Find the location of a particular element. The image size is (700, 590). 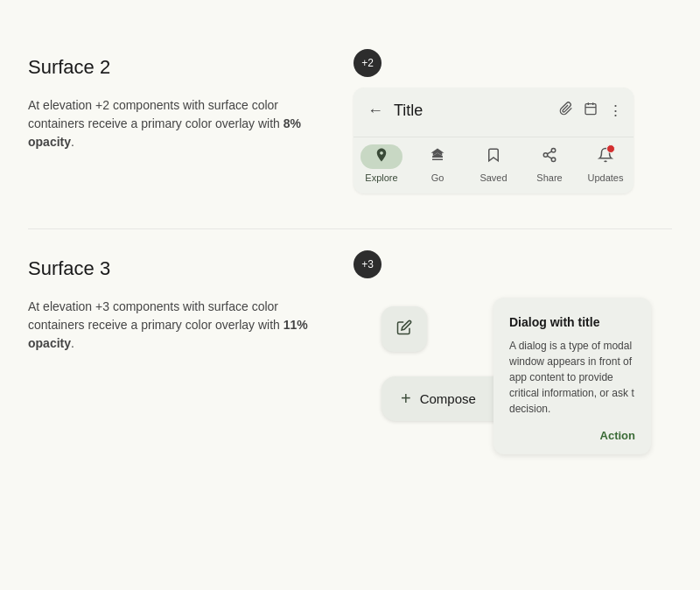

surface2-title: Surface 2 is located at coordinates (177, 67).